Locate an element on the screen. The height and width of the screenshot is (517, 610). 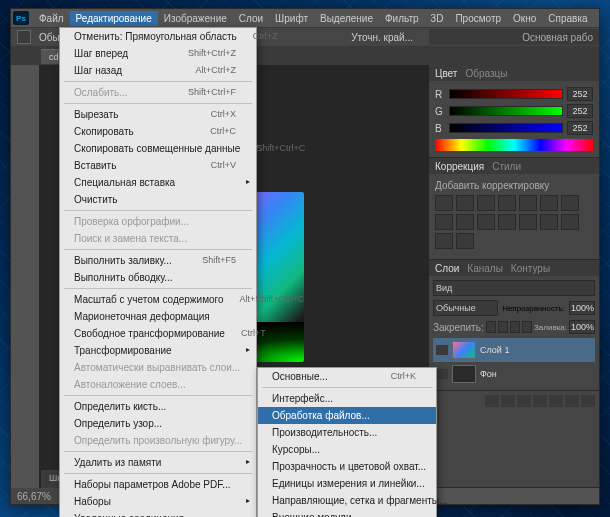
menu-item: Курсоры... is located at coordinates (347, 450).